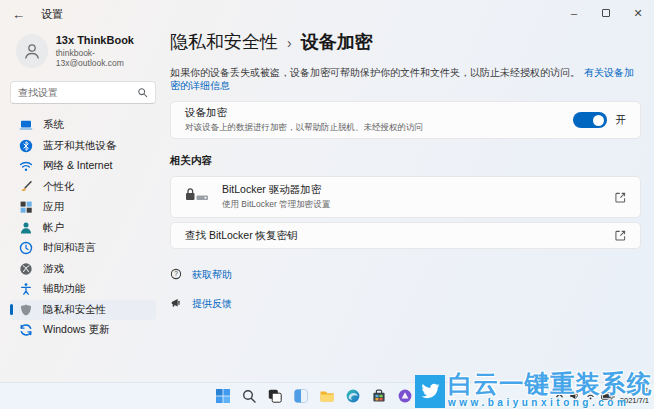  What do you see at coordinates (54, 269) in the screenshot?
I see `sidebar-item-label: 游戏` at bounding box center [54, 269].